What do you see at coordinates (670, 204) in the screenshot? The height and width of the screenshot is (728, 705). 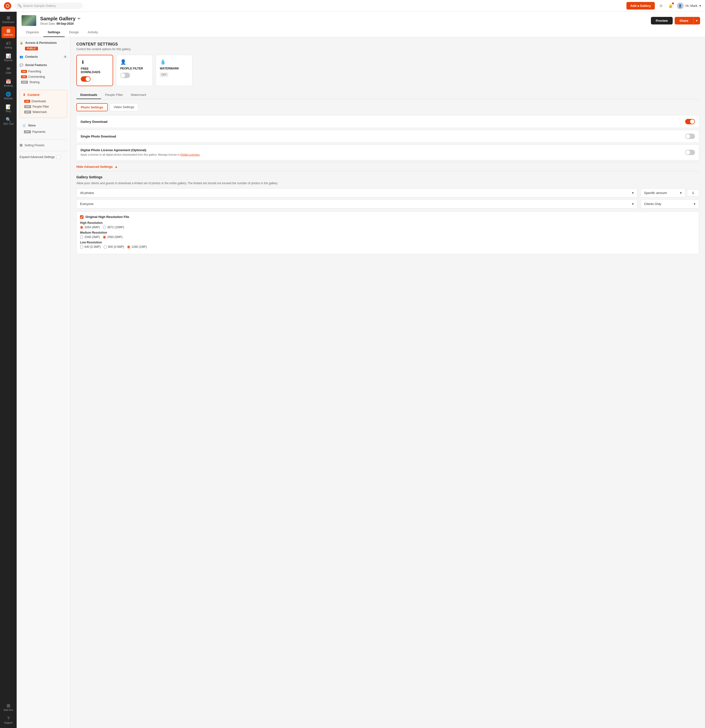 I see `clients-only-select: Clients Only ▾` at bounding box center [670, 204].